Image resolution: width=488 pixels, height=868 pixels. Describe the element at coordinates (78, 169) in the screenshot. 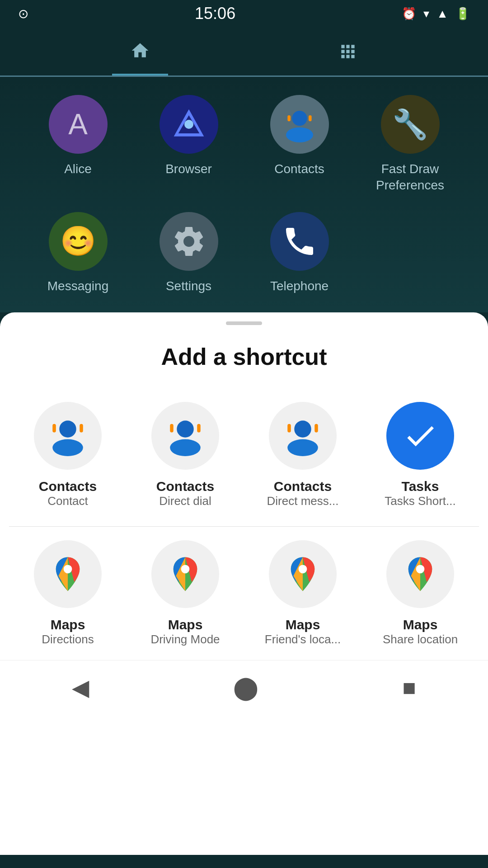

I see `alice-label: Alice` at that location.